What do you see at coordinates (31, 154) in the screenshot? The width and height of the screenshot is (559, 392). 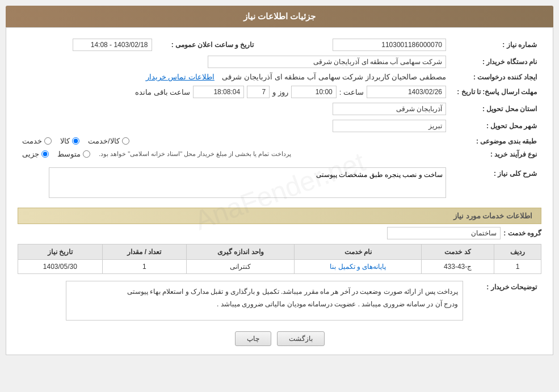 I see `purchase-partial-label: جزیی` at bounding box center [31, 154].